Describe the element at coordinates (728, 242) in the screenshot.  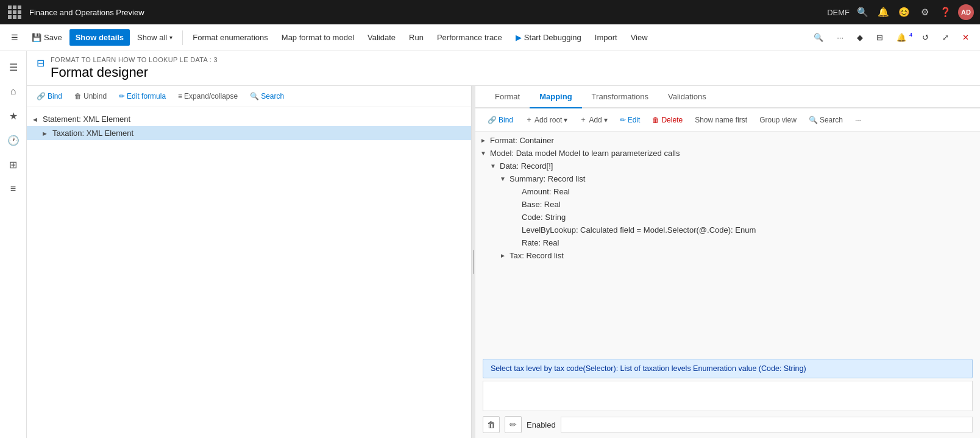
I see `model-item-rate: Rate: Real` at that location.